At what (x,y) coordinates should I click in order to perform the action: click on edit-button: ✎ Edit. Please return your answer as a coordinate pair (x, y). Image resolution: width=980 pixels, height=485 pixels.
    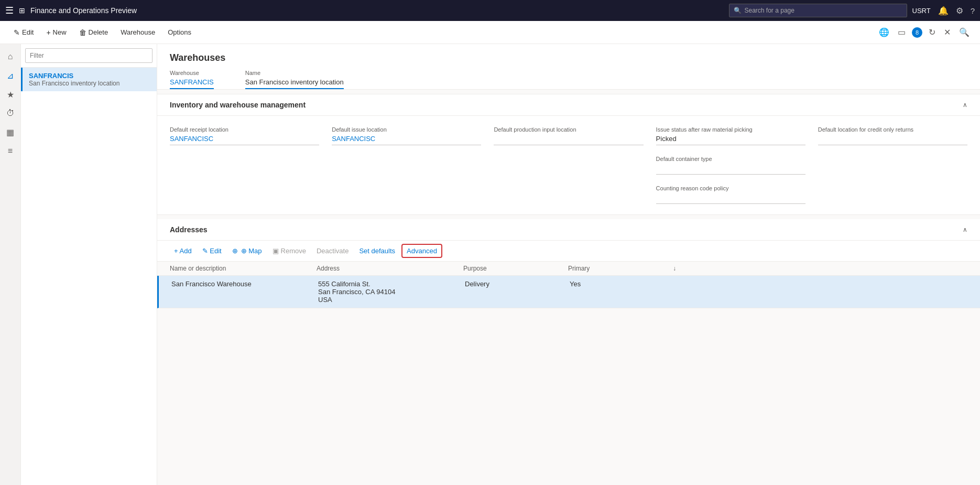
    Looking at the image, I should click on (24, 33).